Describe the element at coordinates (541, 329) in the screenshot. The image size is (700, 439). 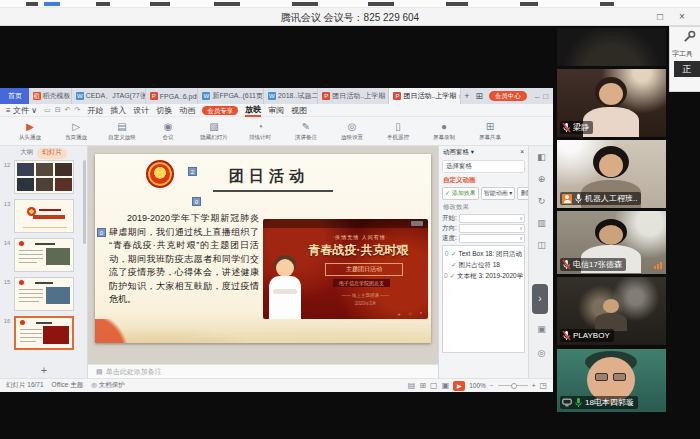
I see `comment-icon: ▣` at that location.